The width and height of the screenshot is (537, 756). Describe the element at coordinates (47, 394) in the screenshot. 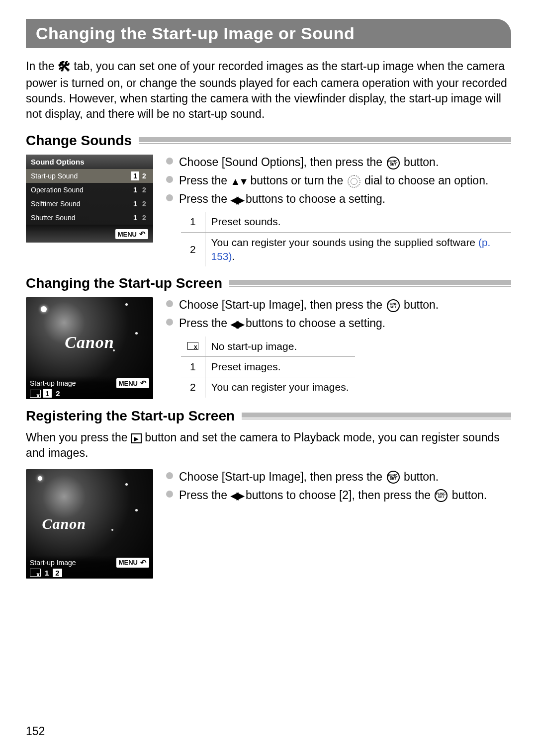

I see `option-selected: 1` at that location.